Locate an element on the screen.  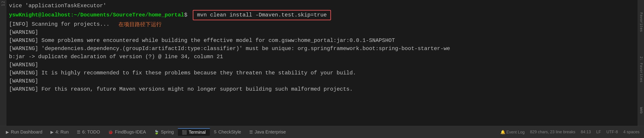
findbugs-icon: 🐞 is located at coordinates (110, 132).